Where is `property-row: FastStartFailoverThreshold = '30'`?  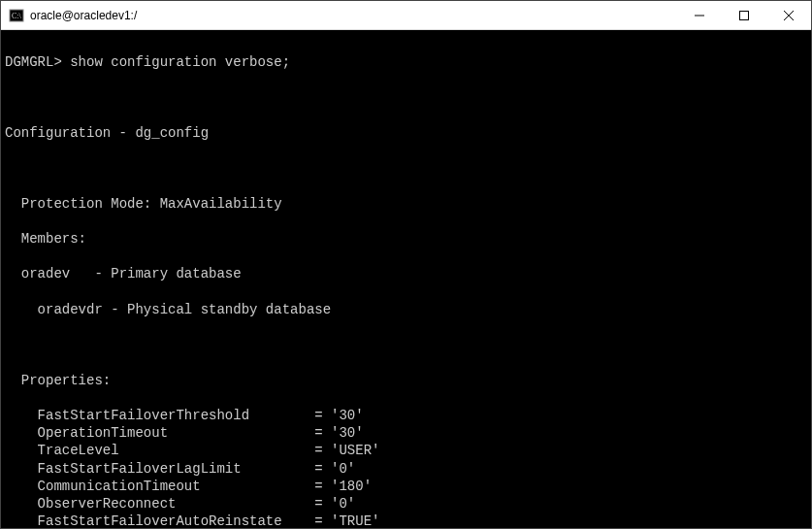
property-row: FastStartFailoverThreshold = '30' is located at coordinates (406, 415).